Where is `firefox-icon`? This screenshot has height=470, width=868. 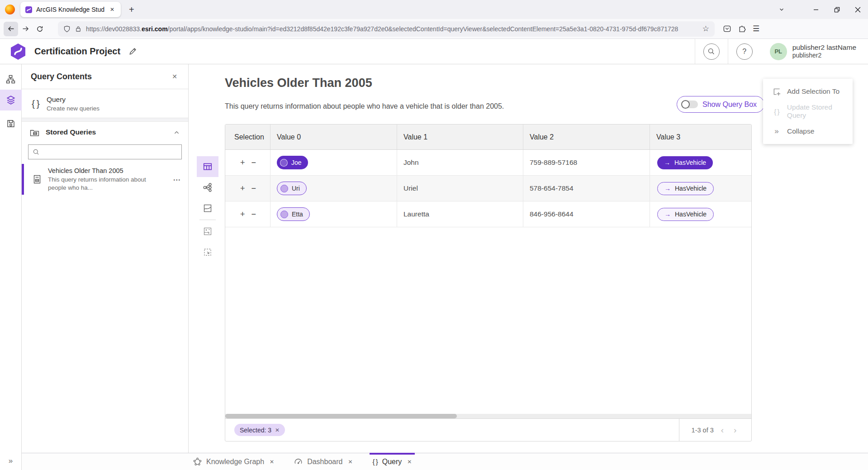 firefox-icon is located at coordinates (10, 10).